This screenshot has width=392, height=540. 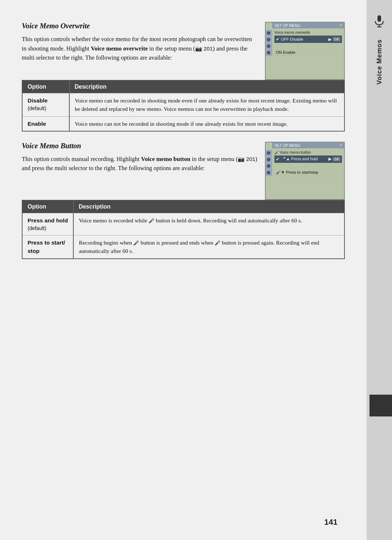 I want to click on table2-body: Press and hold (default) Voice memo is r…, so click(x=183, y=235).